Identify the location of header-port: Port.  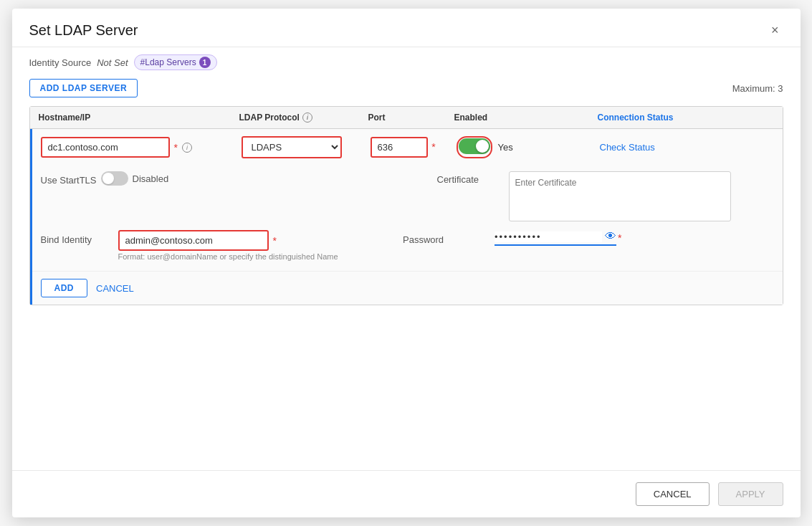
(411, 118).